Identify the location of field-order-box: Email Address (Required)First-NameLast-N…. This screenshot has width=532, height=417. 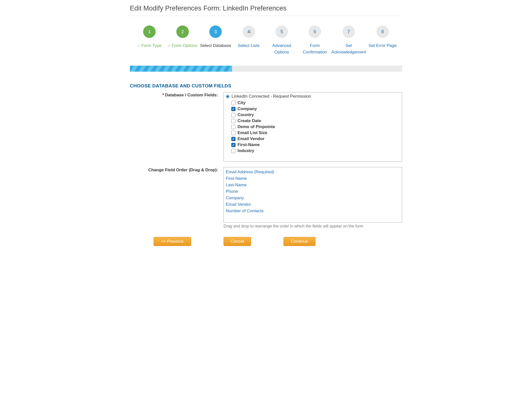
(313, 195).